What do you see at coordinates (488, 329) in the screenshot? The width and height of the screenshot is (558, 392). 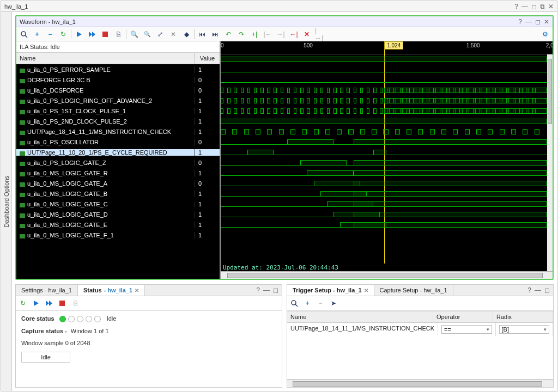 I see `chevron-down-icon: ▾` at bounding box center [488, 329].